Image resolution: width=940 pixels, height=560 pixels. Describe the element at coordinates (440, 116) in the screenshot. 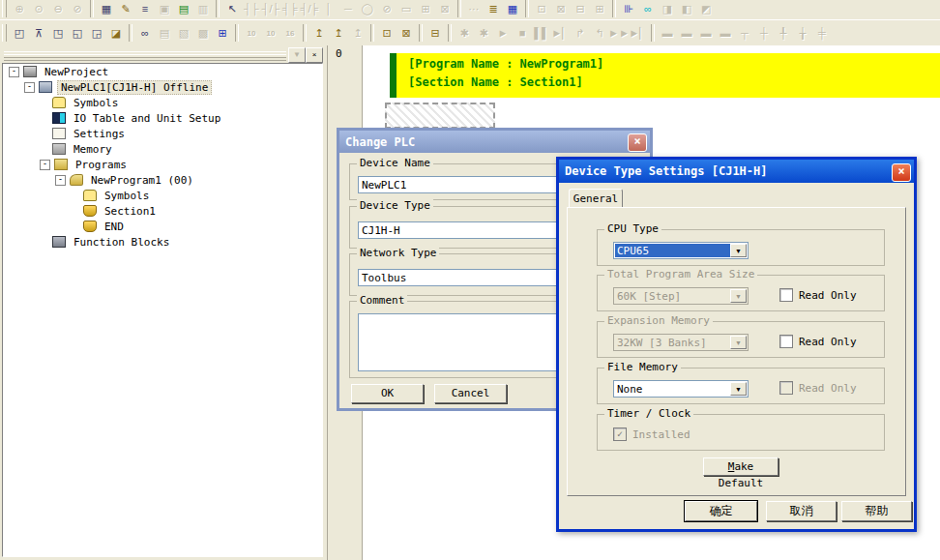

I see `selected-ladder-cell` at that location.